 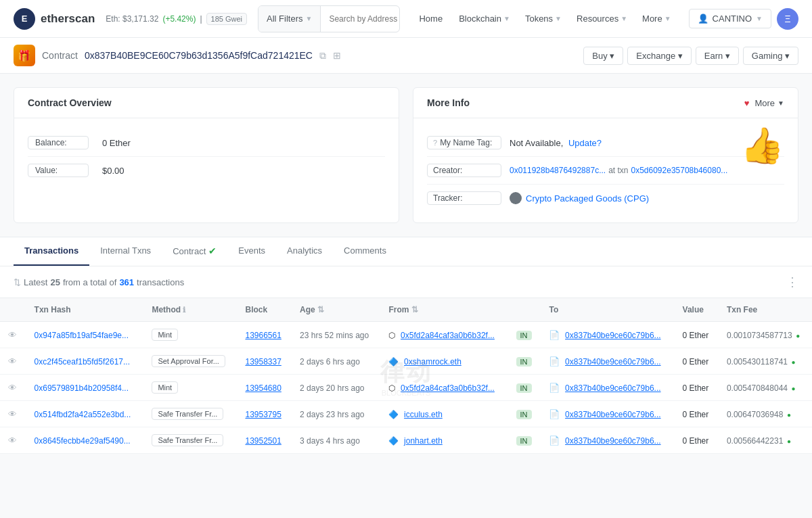 What do you see at coordinates (51, 252) in the screenshot?
I see `tab-transactions: Transactions` at bounding box center [51, 252].